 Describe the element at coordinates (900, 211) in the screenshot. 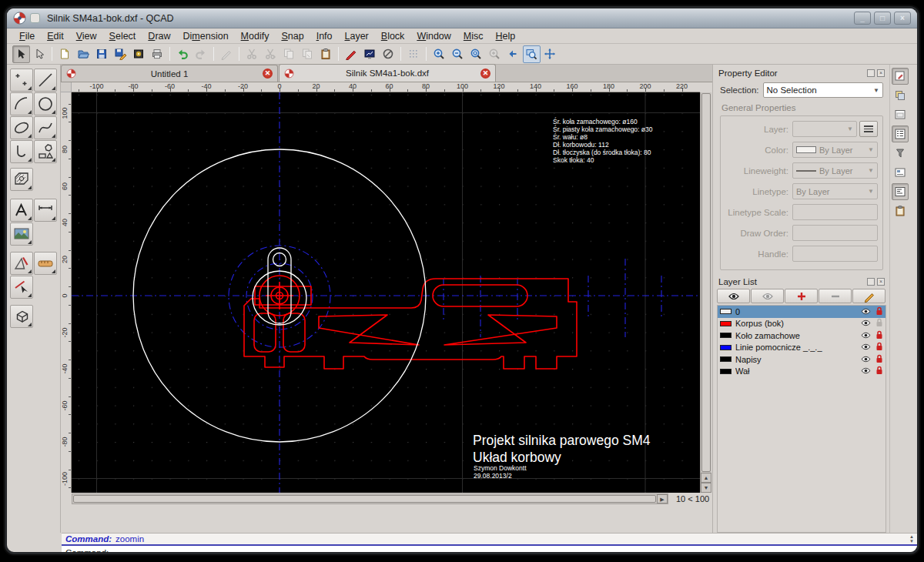

I see `dock-clipboard-toggle` at that location.